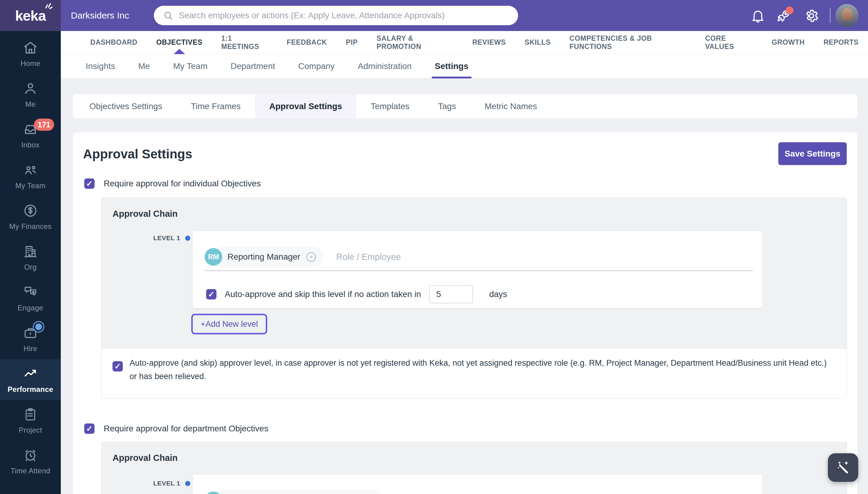  I want to click on subnav-company: Company, so click(317, 66).